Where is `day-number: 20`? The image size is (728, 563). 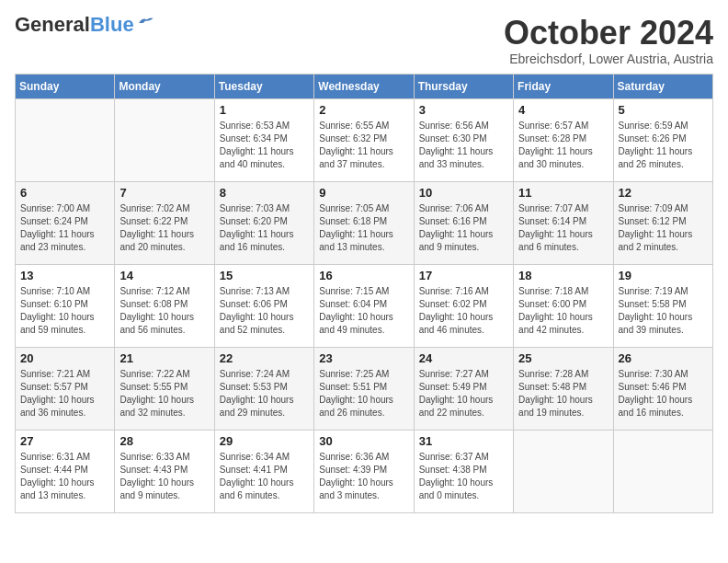 day-number: 20 is located at coordinates (64, 359).